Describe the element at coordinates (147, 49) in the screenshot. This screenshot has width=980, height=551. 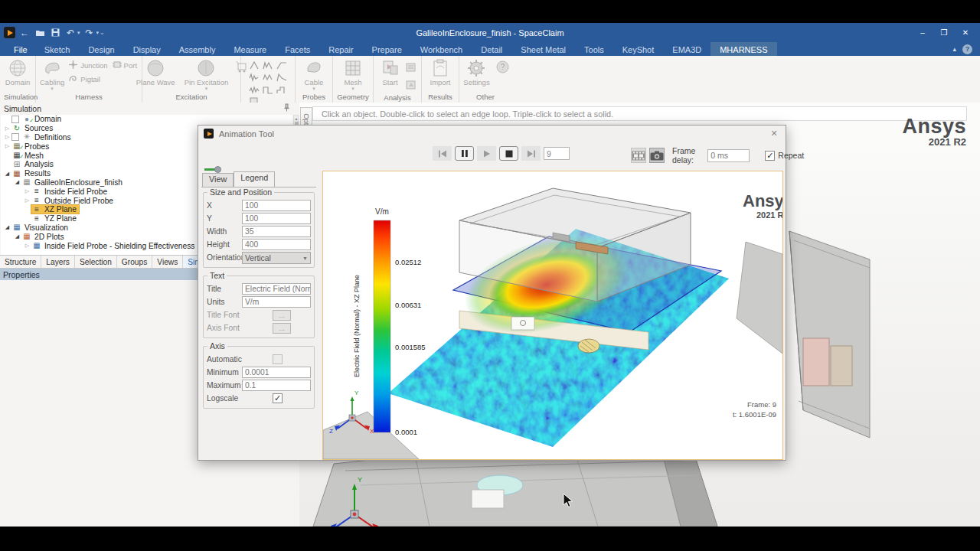
I see `ribbon-tab-display: Display` at that location.